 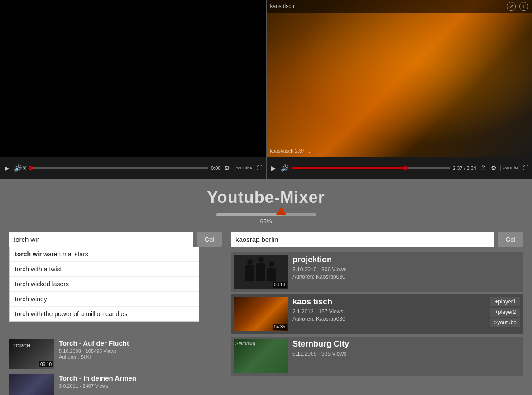 I want to click on left-video-controls: ▶ 🔊✕ 0:00 ⚙ YouTube ⛶, so click(x=133, y=168).